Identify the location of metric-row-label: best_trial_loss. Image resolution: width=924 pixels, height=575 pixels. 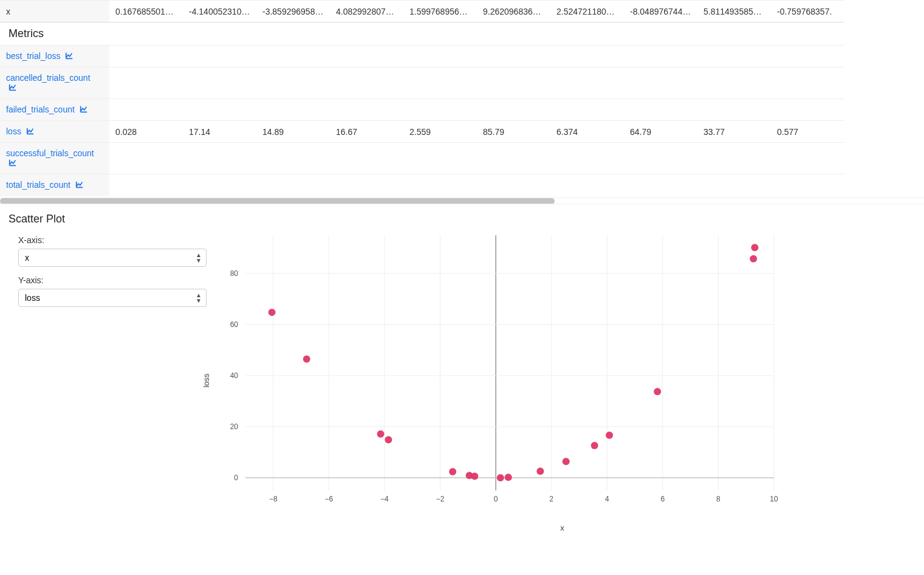
(55, 57).